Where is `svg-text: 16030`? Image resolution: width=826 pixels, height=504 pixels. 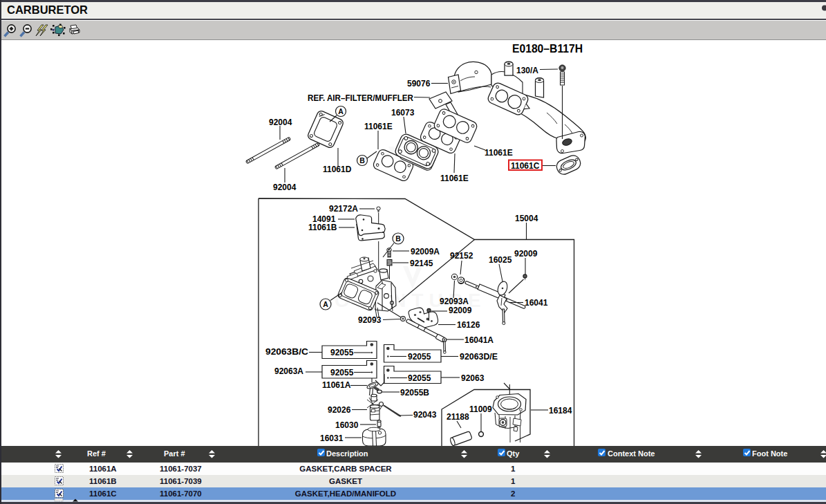 svg-text: 16030 is located at coordinates (347, 425).